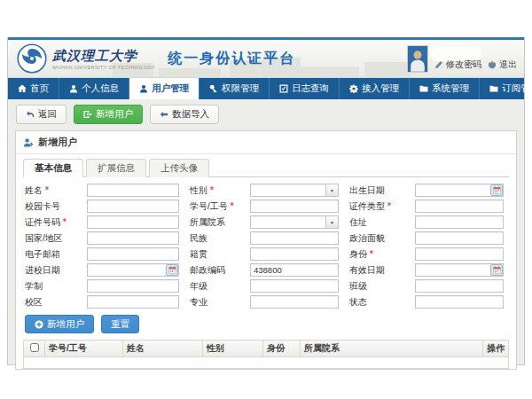 The height and width of the screenshot is (399, 532). Describe the element at coordinates (133, 222) in the screenshot. I see `id-number-input` at that location.